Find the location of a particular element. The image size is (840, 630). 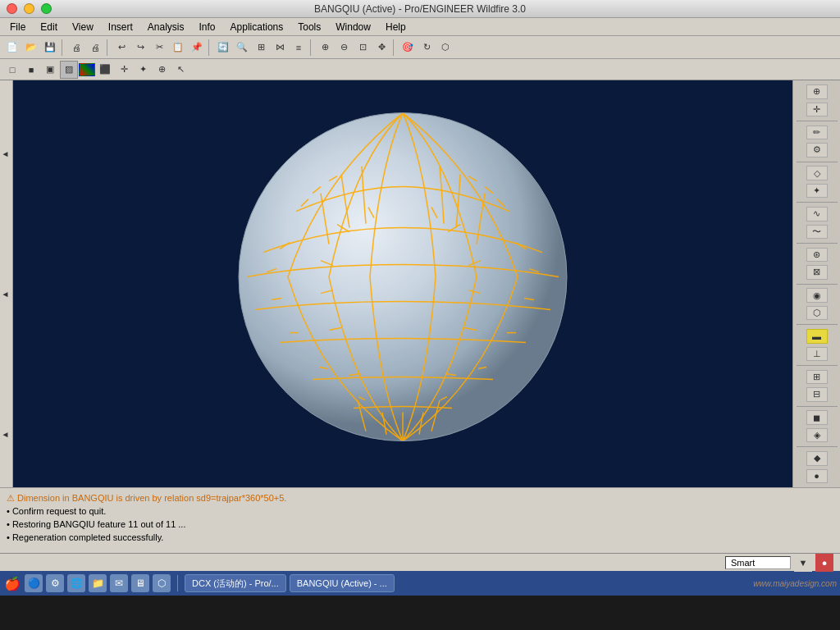

tb-icon5: 🖥 is located at coordinates (140, 583).